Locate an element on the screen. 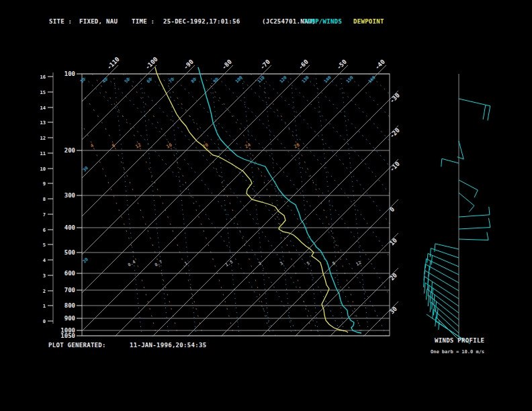 This screenshot has width=532, height=411. svg-text: -60 is located at coordinates (304, 64).